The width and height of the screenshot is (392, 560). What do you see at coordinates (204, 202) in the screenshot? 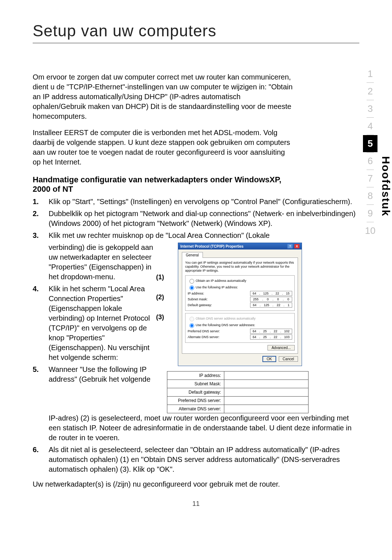
I see `step-text: Klik op "Start", "Settings" (Instellinge…` at bounding box center [204, 202].